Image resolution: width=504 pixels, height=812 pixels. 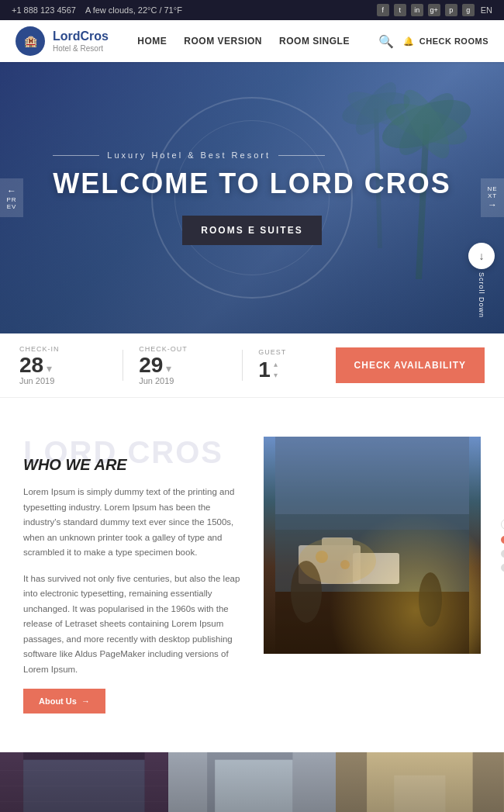 What do you see at coordinates (451, 10) in the screenshot?
I see `pinterest-icon: p` at bounding box center [451, 10].